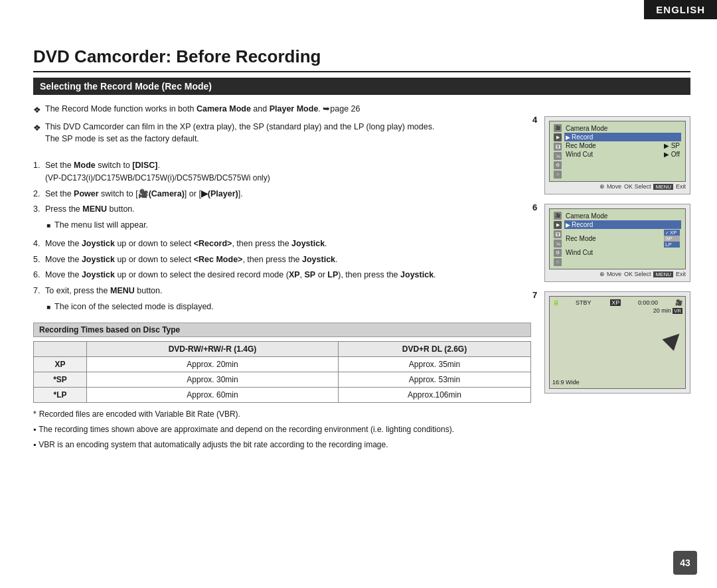  Describe the element at coordinates (623, 146) in the screenshot. I see `screen4-row-recmode: Rec Mode ▶ SP` at that location.